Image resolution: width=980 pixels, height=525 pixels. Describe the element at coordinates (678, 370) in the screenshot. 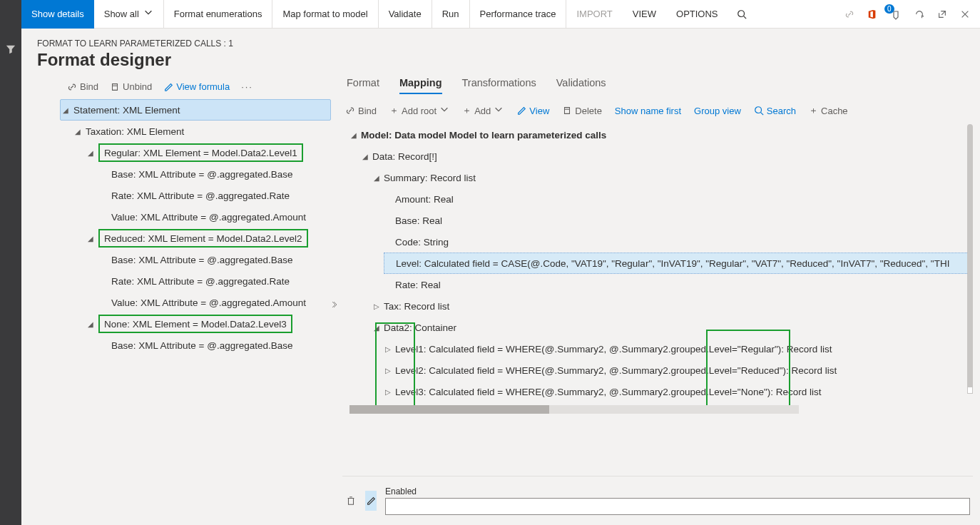

I see `map-row-level2: ▷Level2: Calculated field = WHERE(@.Summ…` at that location.